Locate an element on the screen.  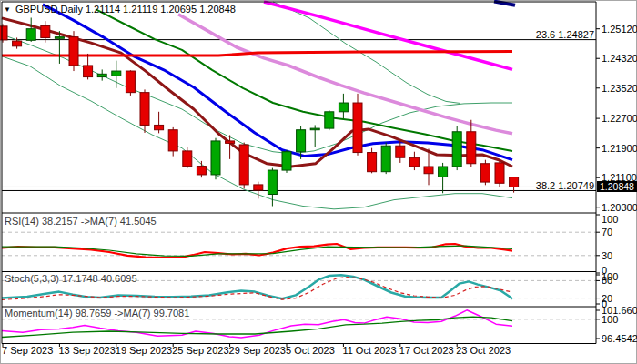
rsi-tick-label: 100 is located at coordinates (610, 219).